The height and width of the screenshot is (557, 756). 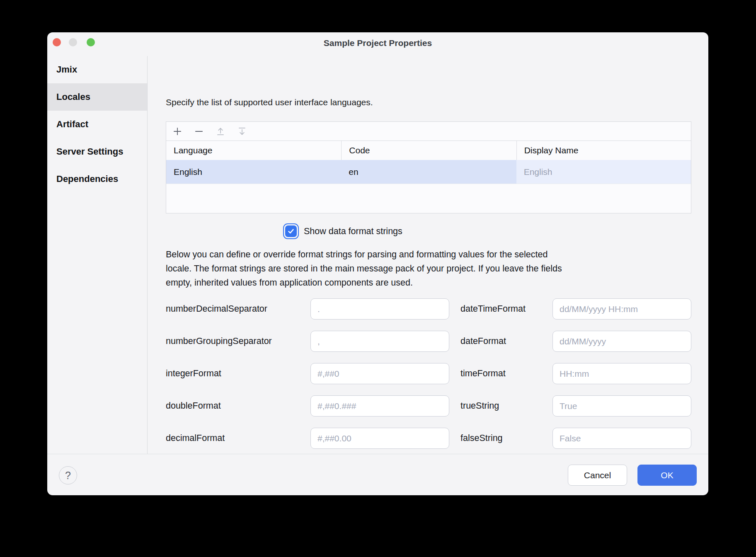 What do you see at coordinates (429, 150) in the screenshot?
I see `table-header: Language Code Display Name` at bounding box center [429, 150].